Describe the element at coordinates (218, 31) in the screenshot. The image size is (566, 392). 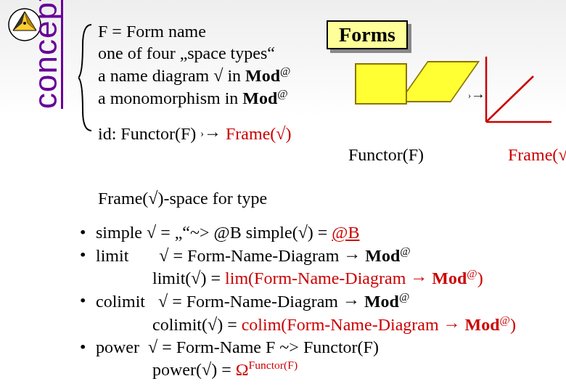
I see `def-line-1: F = Form name` at that location.